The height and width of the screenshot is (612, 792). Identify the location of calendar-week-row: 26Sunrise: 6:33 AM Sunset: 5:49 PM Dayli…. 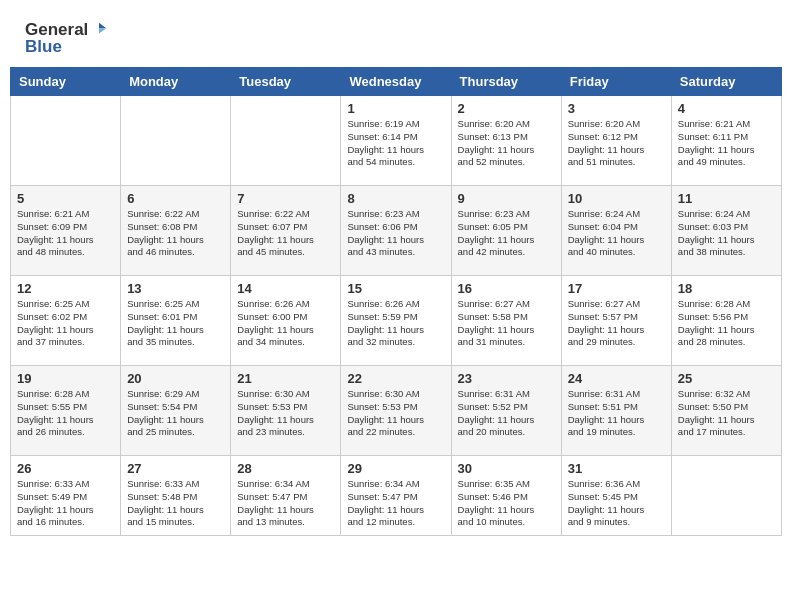
(396, 496).